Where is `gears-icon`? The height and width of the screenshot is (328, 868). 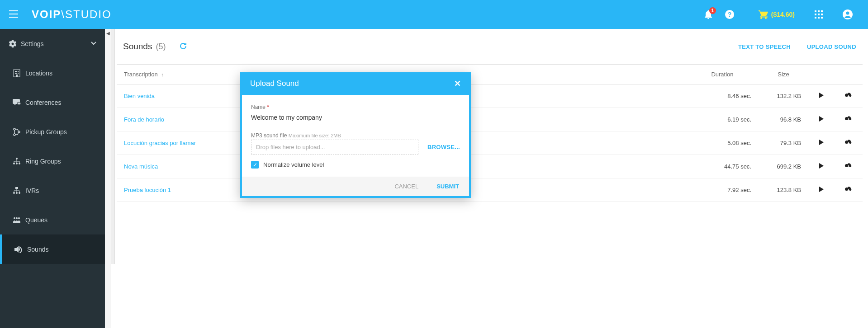
gears-icon is located at coordinates (14, 44).